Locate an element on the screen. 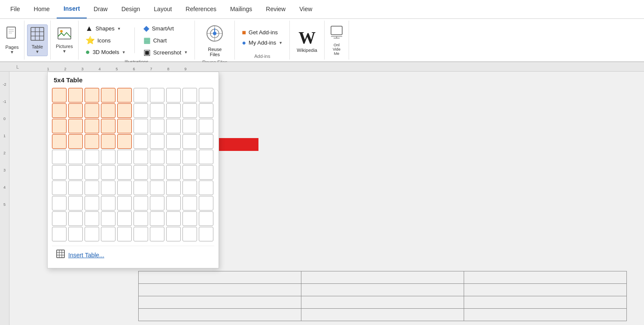 This screenshot has width=644, height=325. wikipedia-button: W Wikipedia is located at coordinates (307, 40).